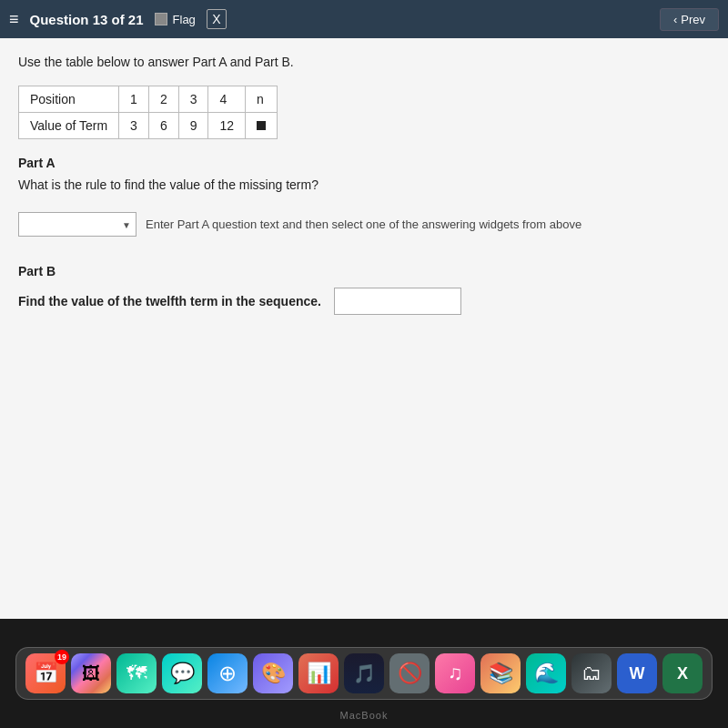 This screenshot has height=728, width=728. What do you see at coordinates (228, 673) in the screenshot?
I see `appstore-icon: ⊕` at bounding box center [228, 673].